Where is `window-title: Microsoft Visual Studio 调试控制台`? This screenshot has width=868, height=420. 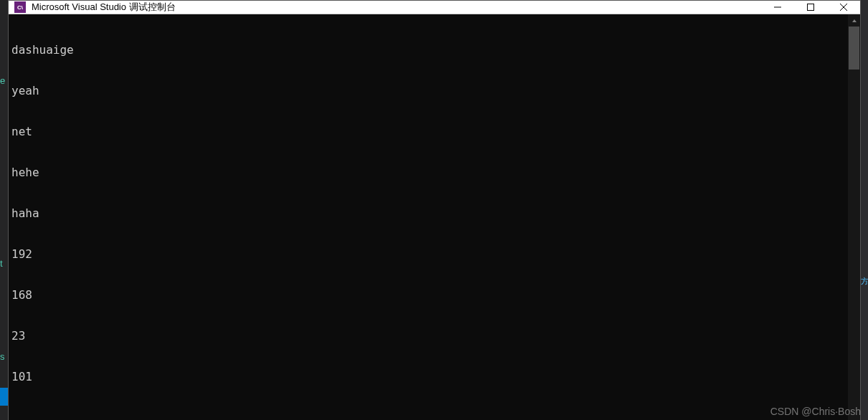 window-title: Microsoft Visual Studio 调试控制台 is located at coordinates (396, 7).